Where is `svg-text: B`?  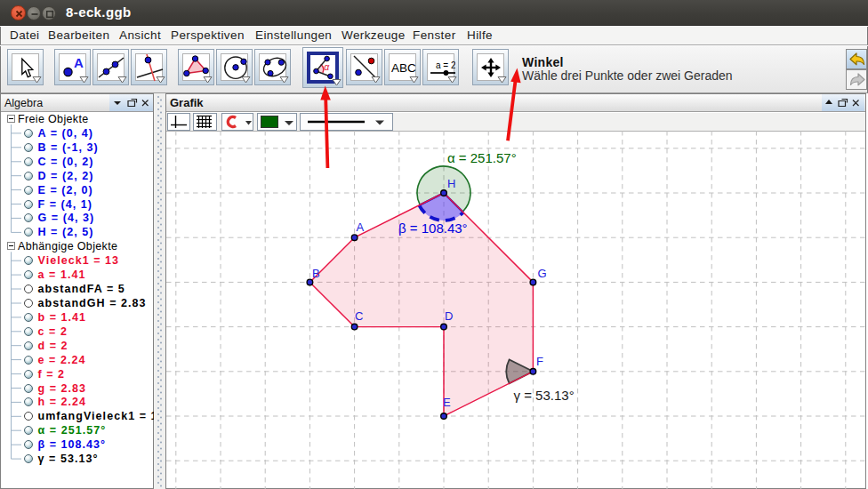
svg-text: B is located at coordinates (317, 274).